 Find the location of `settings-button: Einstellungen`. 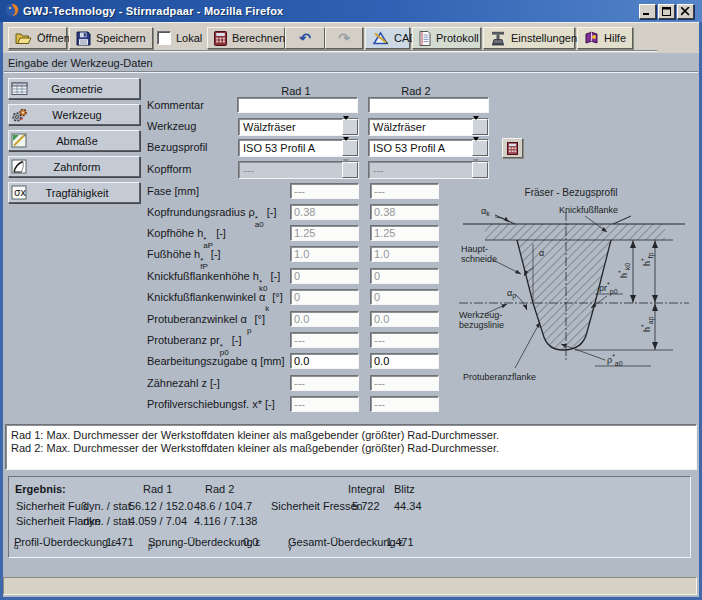

settings-button: Einstellungen is located at coordinates (529, 38).